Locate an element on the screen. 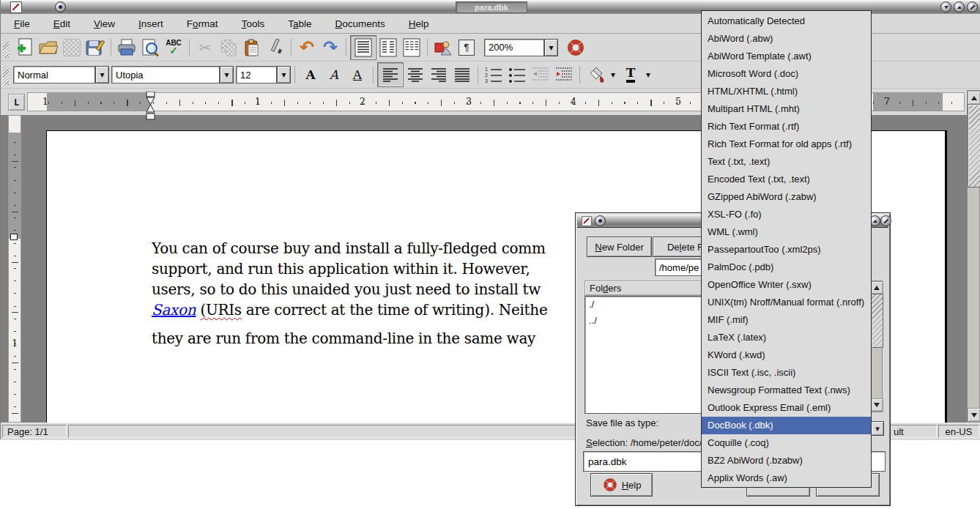 The width and height of the screenshot is (980, 509). dialog-window-menu-button is located at coordinates (601, 221).